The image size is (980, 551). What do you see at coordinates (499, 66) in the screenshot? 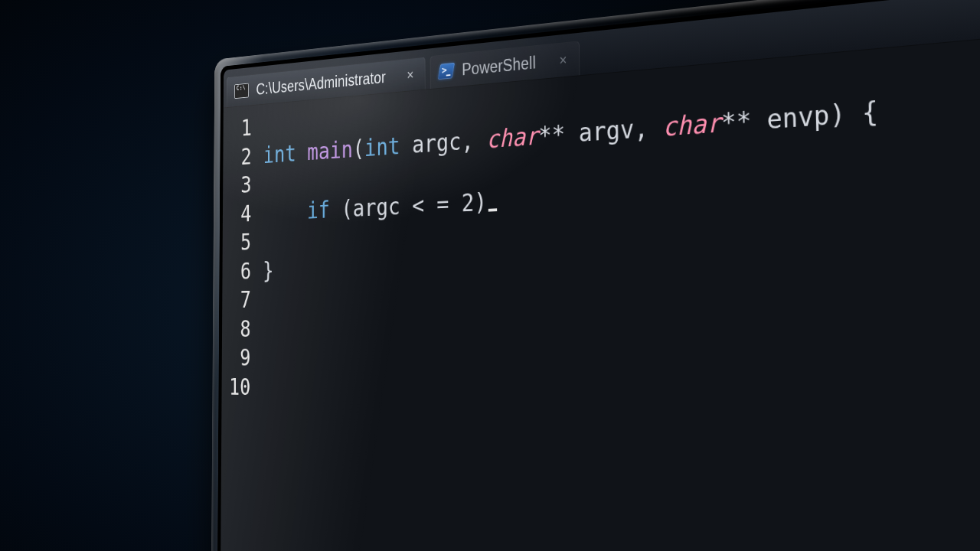
I see `tab-powershell-title: PowerShell` at bounding box center [499, 66].